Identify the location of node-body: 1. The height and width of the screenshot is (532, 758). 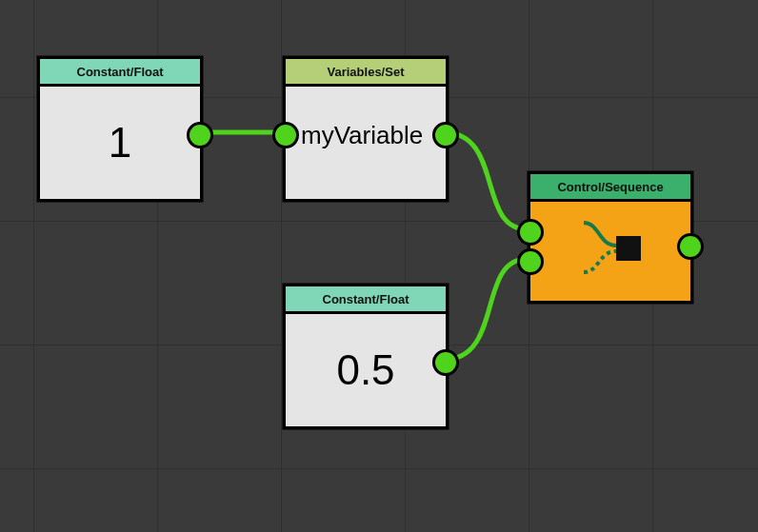
(120, 143).